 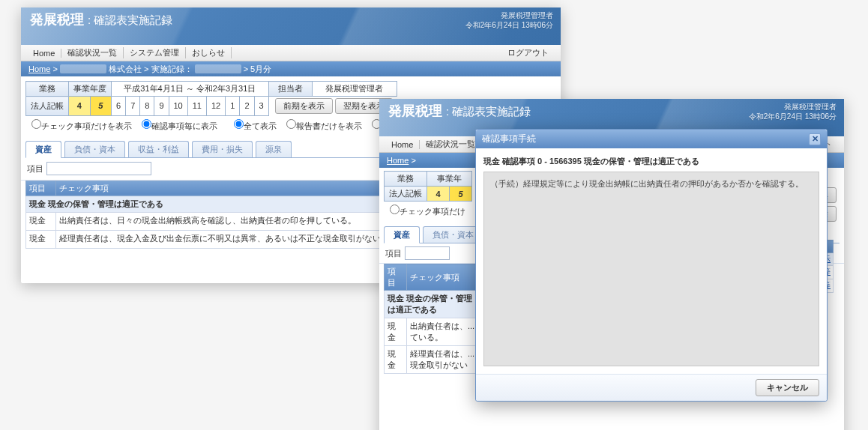 What do you see at coordinates (291, 69) in the screenshot?
I see `breadcrumb: Home > xxxx 株式会社 > 実施記録： xxxx > 5月分` at bounding box center [291, 69].